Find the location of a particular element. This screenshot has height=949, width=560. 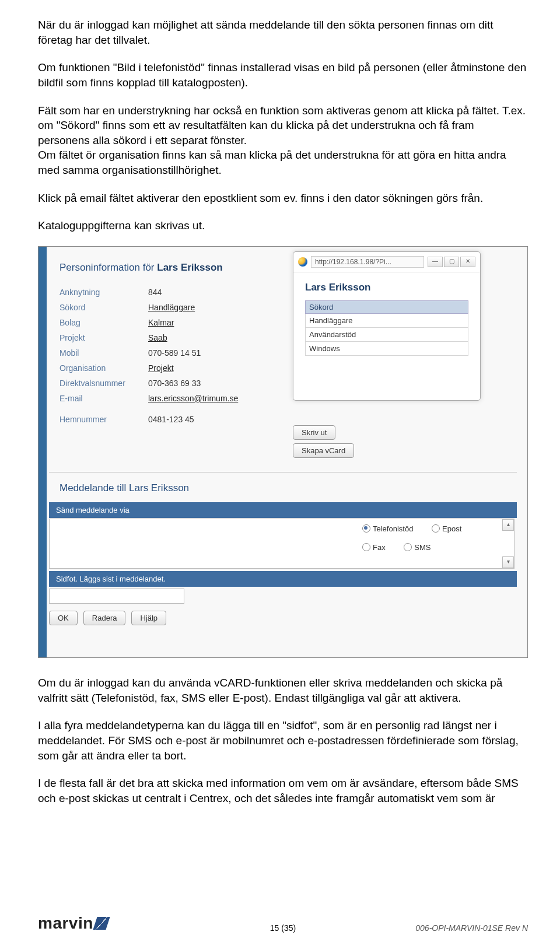

sidfot-bar: Sidfot. Läggs sist i meddelandet. is located at coordinates (283, 579).